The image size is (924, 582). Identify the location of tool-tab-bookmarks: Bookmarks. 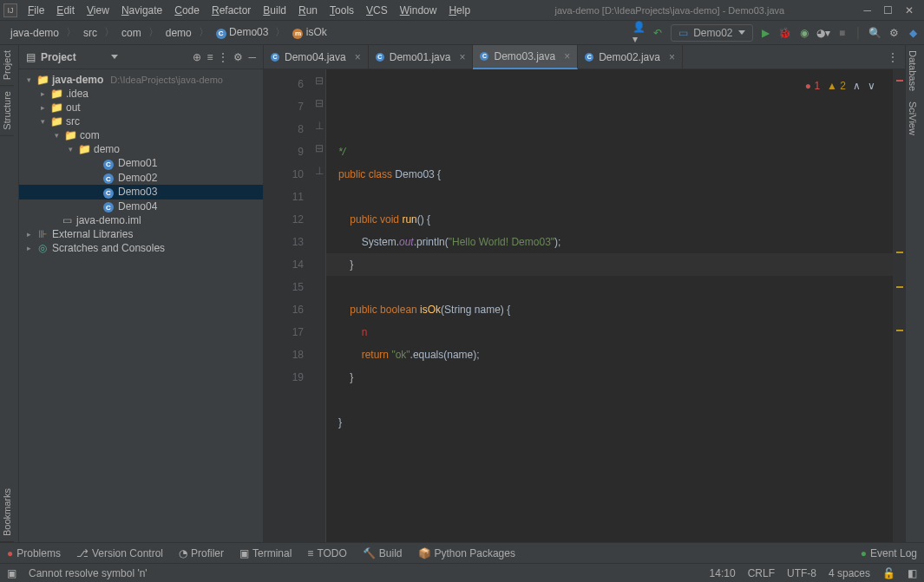
(7, 513).